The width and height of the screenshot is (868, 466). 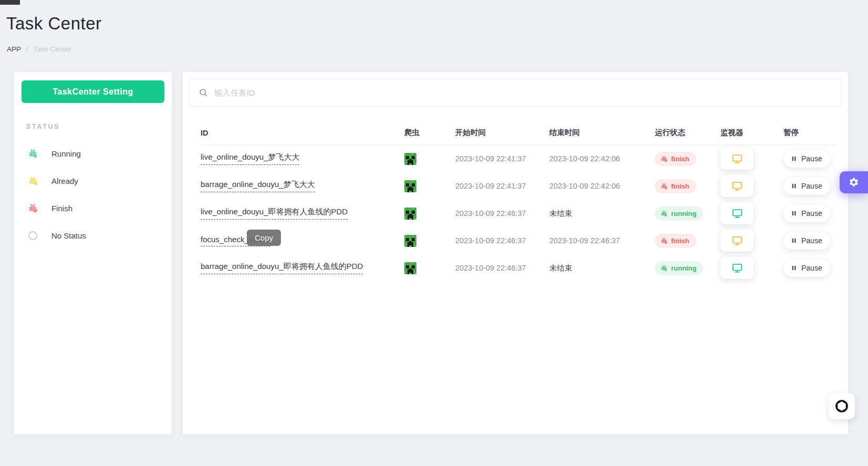 I want to click on column-header-spider: 爬虫, so click(x=430, y=132).